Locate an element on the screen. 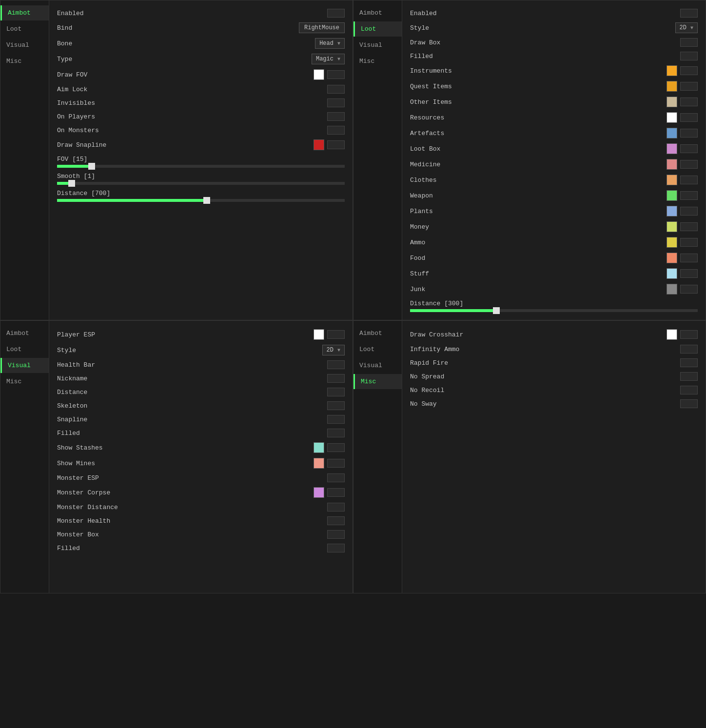  visual-toggle-distance is located at coordinates (336, 392).